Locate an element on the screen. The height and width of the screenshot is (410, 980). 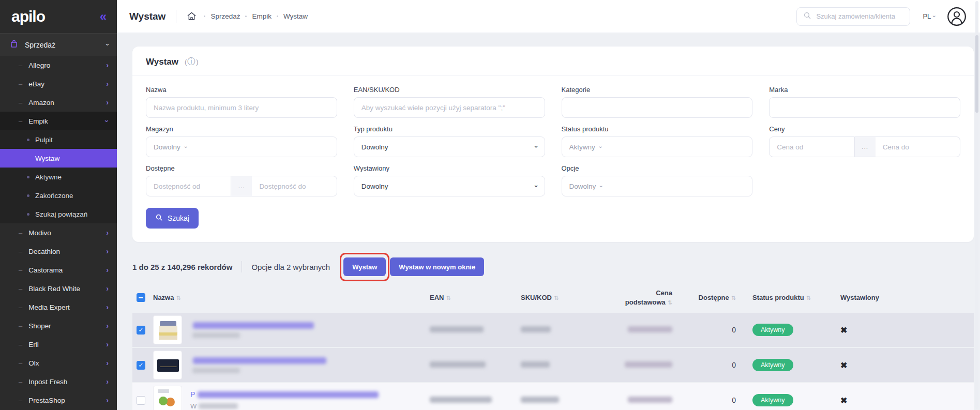
filter-field-dostepne: Dostępne ... is located at coordinates (242, 180).